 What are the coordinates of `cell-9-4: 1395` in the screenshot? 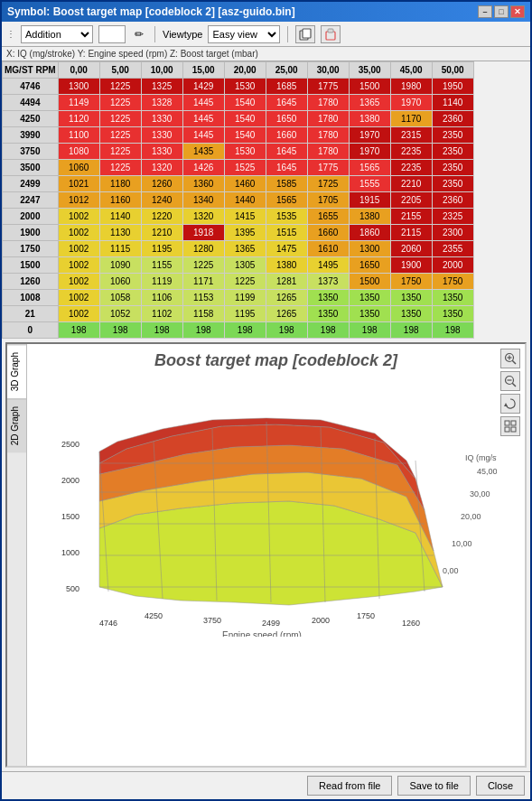 It's located at (245, 233).